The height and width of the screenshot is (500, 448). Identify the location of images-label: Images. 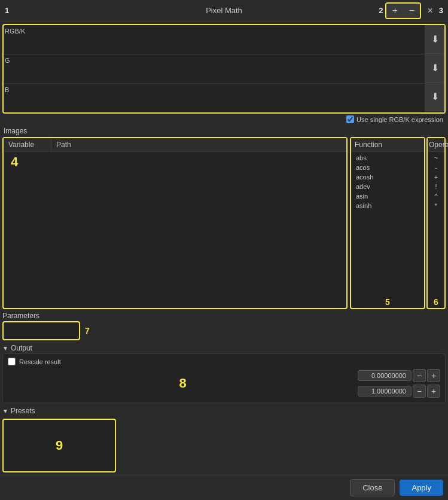
(16, 131).